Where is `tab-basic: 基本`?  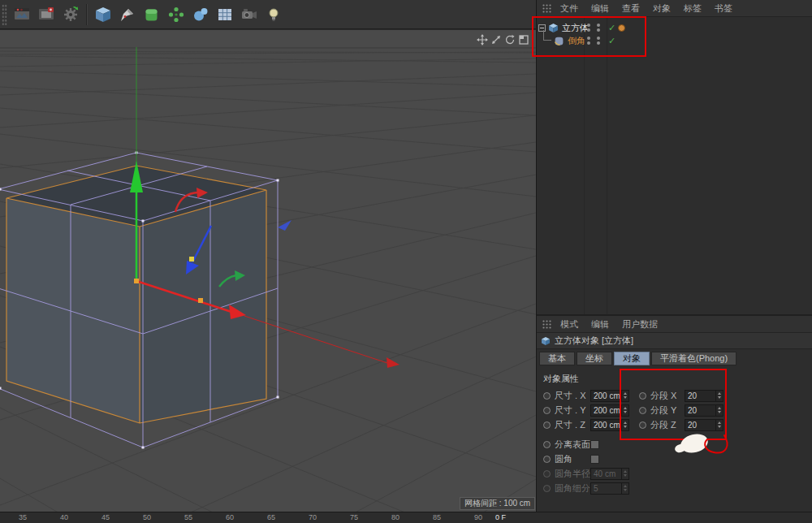 tab-basic: 基本 is located at coordinates (557, 359).